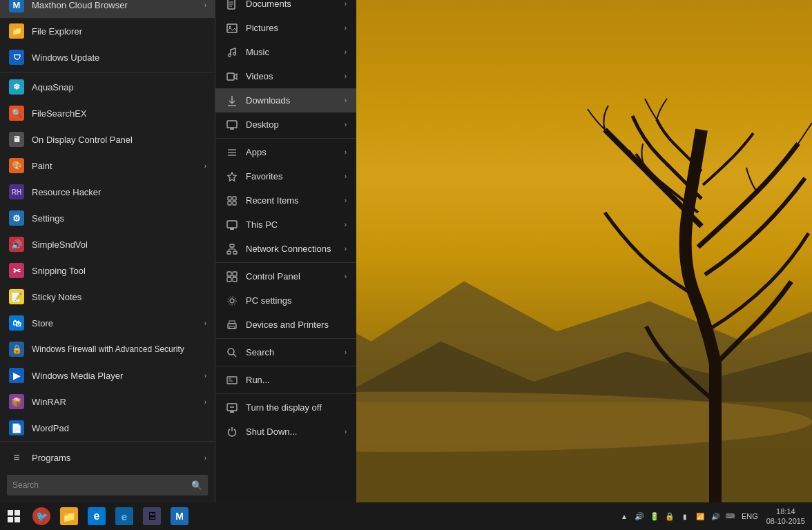 Image resolution: width=812 pixels, height=530 pixels. I want to click on app-name-programs: Programs, so click(118, 458).